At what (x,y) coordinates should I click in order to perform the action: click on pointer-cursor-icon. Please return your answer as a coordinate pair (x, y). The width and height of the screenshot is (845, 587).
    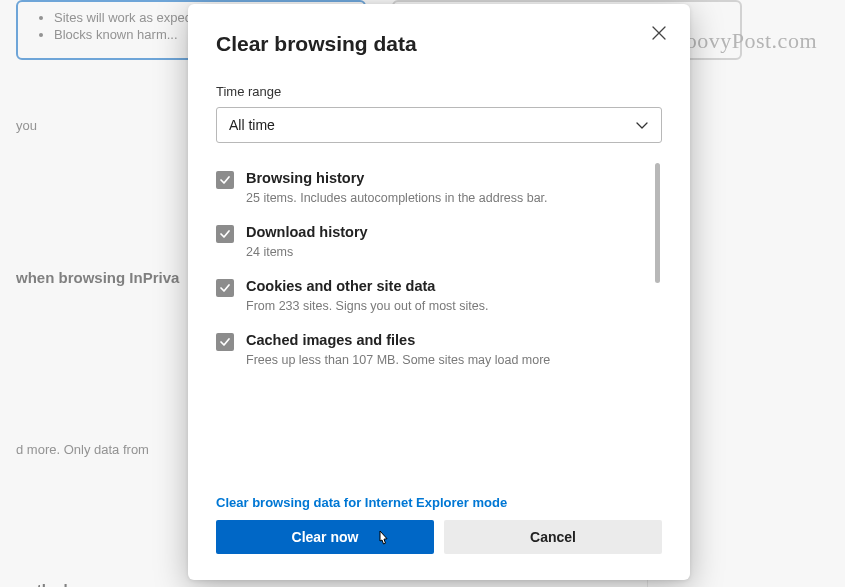
    Looking at the image, I should click on (383, 540).